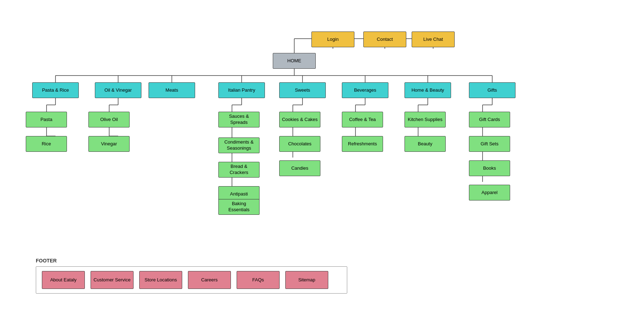 The image size is (644, 324). Describe the element at coordinates (239, 170) in the screenshot. I see `sub-bread-crackers: Bread & Crackers` at that location.